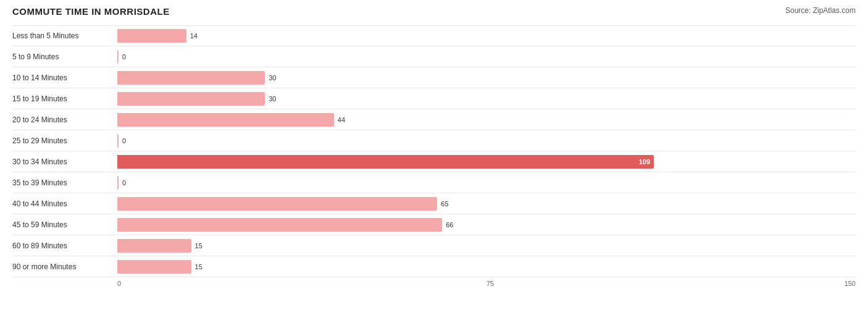 The image size is (868, 323). What do you see at coordinates (385, 162) in the screenshot?
I see `bar-fill: 109` at bounding box center [385, 162].